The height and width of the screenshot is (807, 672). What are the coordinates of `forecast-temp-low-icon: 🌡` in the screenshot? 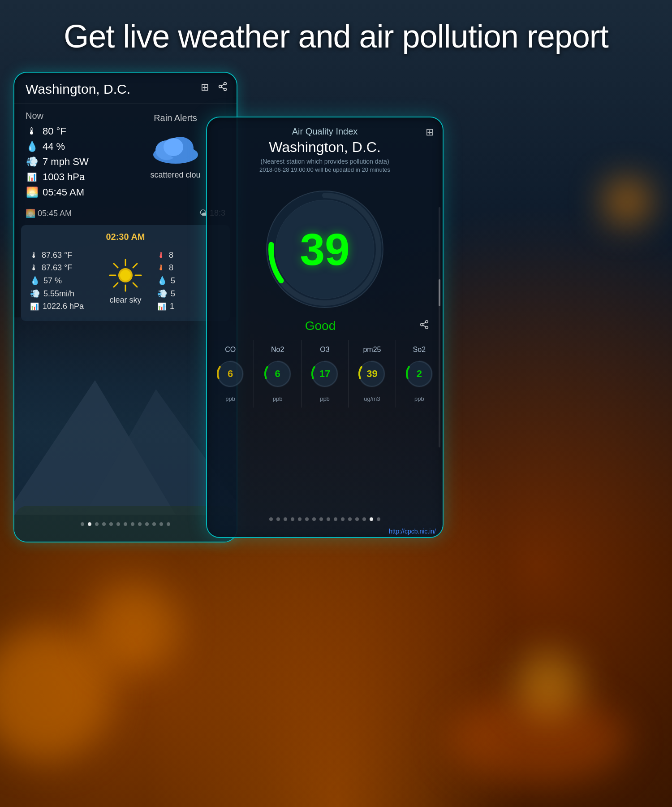 It's located at (34, 268).